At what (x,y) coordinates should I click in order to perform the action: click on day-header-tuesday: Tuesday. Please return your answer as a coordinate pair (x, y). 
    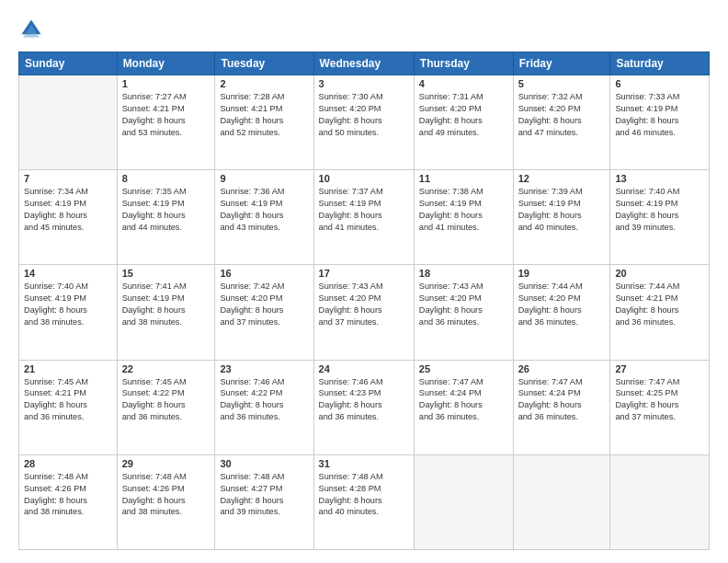
    Looking at the image, I should click on (265, 64).